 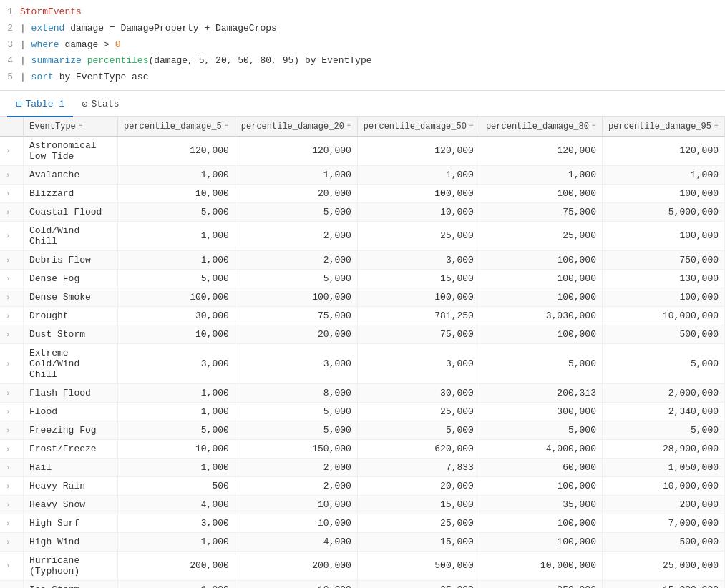 What do you see at coordinates (541, 236) in the screenshot?
I see `cell-numeric-3: 25,000` at bounding box center [541, 236].